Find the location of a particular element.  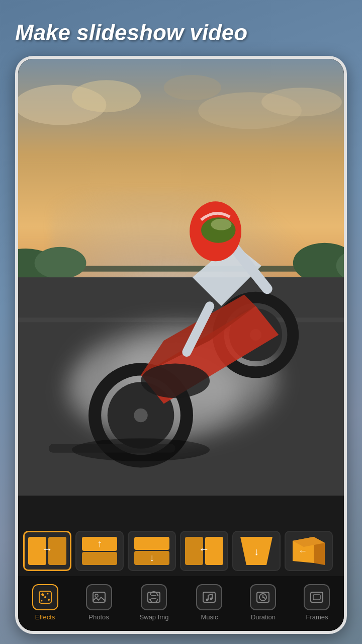

swap-img-label: Swap Img is located at coordinates (154, 617).